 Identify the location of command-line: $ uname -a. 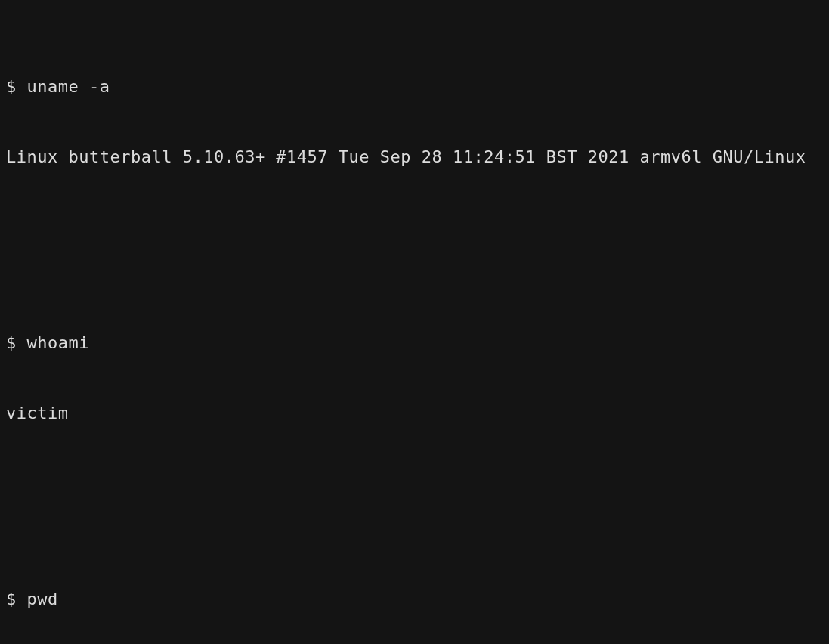
(414, 88).